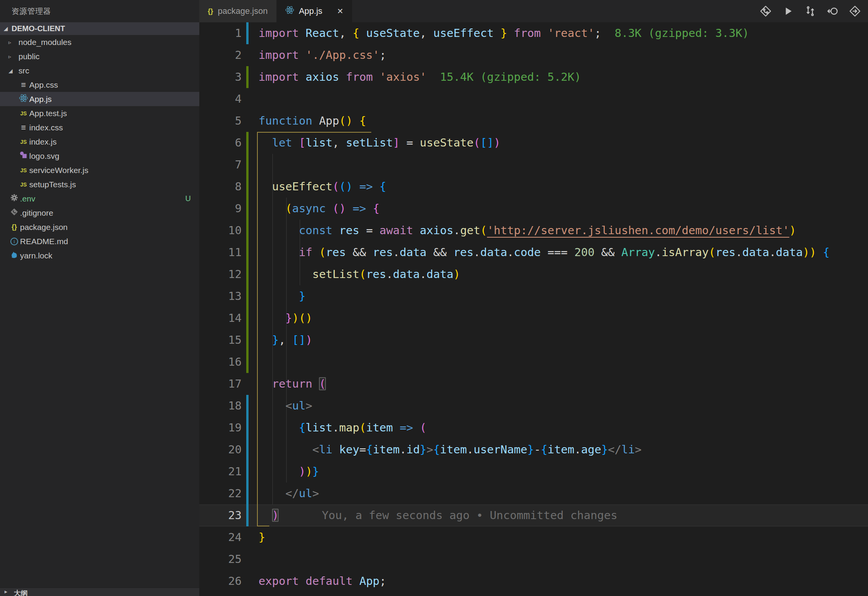 This screenshot has height=596, width=868. I want to click on file-row-index.js: JSindex.js, so click(100, 142).